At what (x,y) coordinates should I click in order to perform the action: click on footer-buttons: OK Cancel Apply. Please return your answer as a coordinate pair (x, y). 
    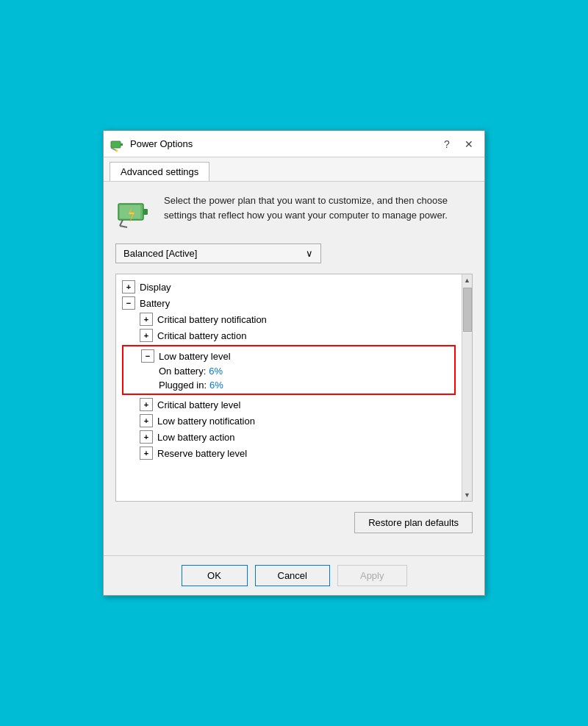
    Looking at the image, I should click on (294, 575).